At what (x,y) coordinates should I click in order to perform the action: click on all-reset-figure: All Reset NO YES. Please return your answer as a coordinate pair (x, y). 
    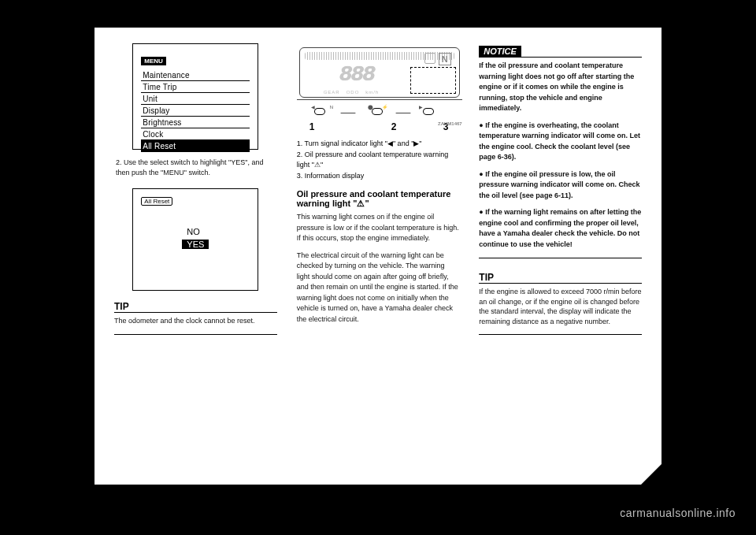
    Looking at the image, I should click on (195, 240).